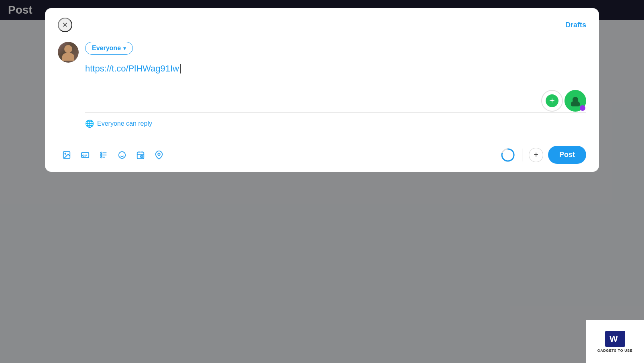  Describe the element at coordinates (613, 339) in the screenshot. I see `svg-text: W` at that location.